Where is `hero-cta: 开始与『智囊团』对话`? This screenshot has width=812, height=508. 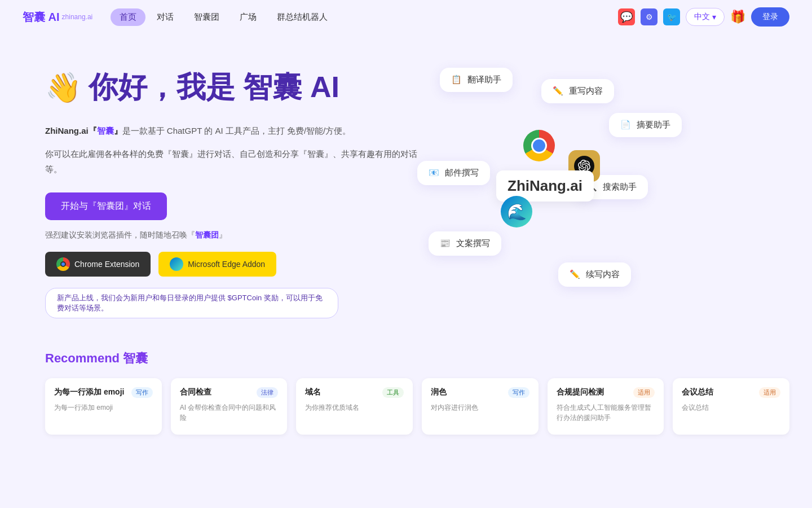
hero-cta: 开始与『智囊团』对话 is located at coordinates (231, 207).